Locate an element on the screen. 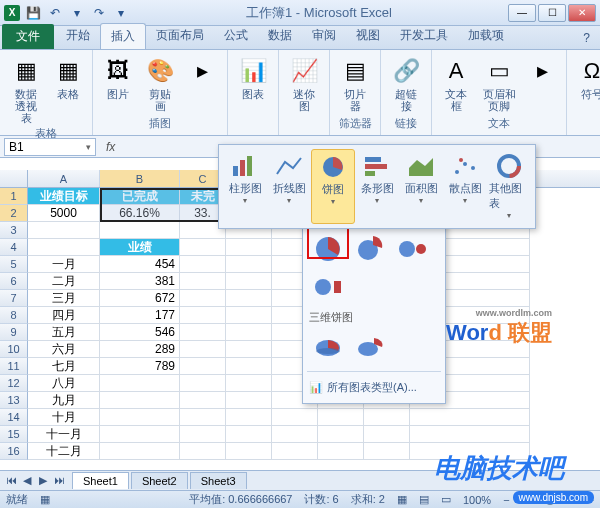 The image size is (600, 508). cell: 一月 is located at coordinates (64, 264).